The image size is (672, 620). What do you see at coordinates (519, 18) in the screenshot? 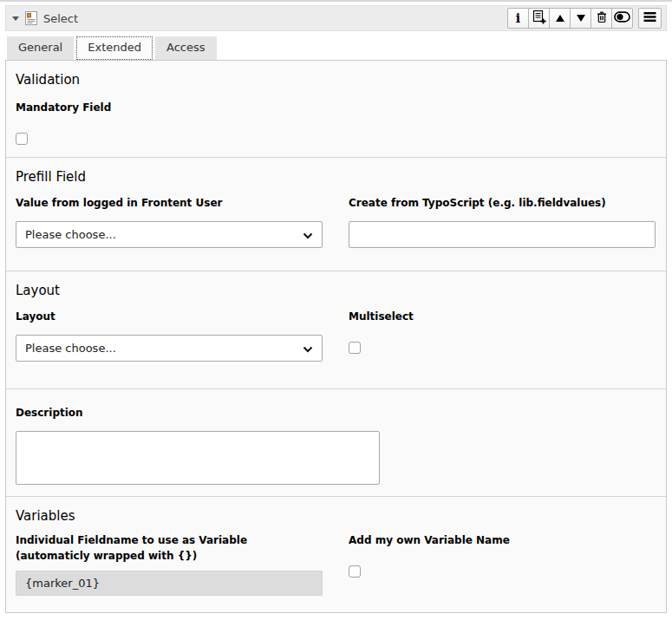
I see `info-icon: i` at bounding box center [519, 18].